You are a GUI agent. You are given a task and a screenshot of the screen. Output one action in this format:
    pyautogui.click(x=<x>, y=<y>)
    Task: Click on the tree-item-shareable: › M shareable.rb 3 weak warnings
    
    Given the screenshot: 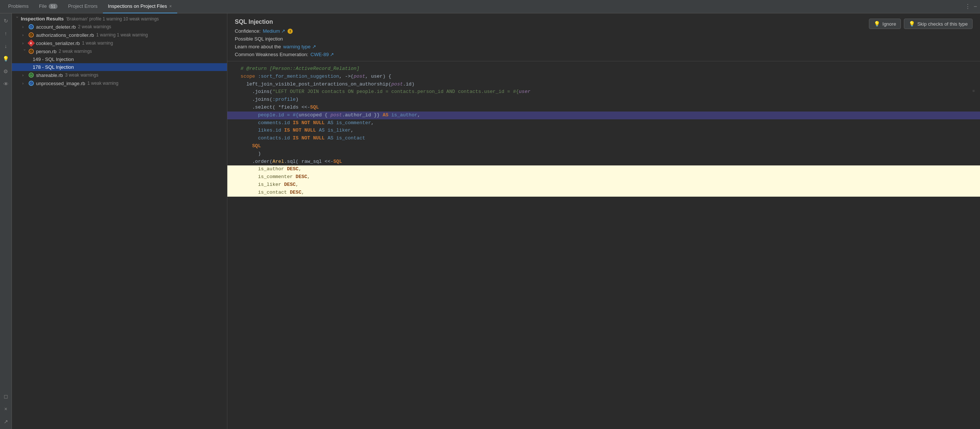 What is the action you would take?
    pyautogui.click(x=119, y=75)
    